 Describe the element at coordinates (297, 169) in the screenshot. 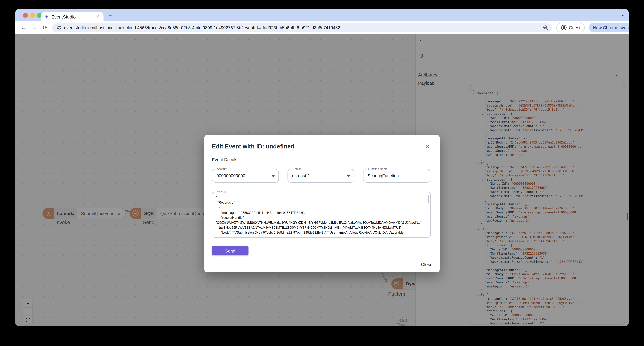

I see `region-label: Region` at that location.